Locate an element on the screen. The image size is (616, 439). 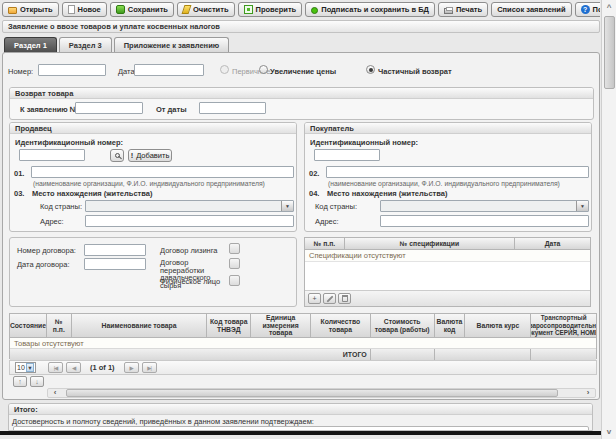
move-row-up-button: ↑ is located at coordinates (20, 382).